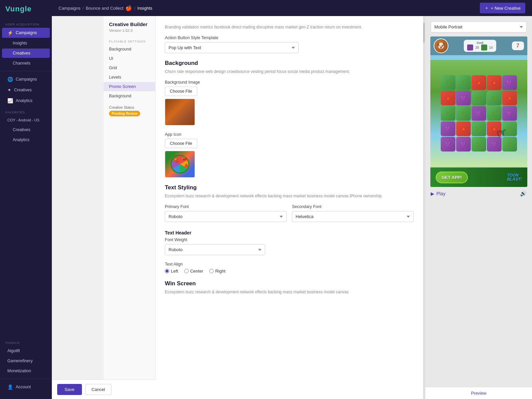  What do you see at coordinates (10, 79) in the screenshot?
I see `campaigns2-icon: 🌐` at bounding box center [10, 79].